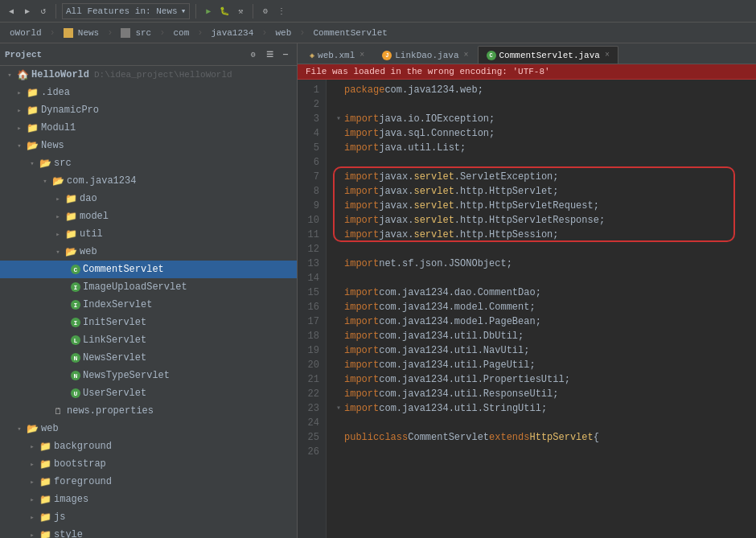  Describe the element at coordinates (378, 33) in the screenshot. I see `nav-breadcrumb: oWorld › News › src › com › java1234 › w…` at that location.